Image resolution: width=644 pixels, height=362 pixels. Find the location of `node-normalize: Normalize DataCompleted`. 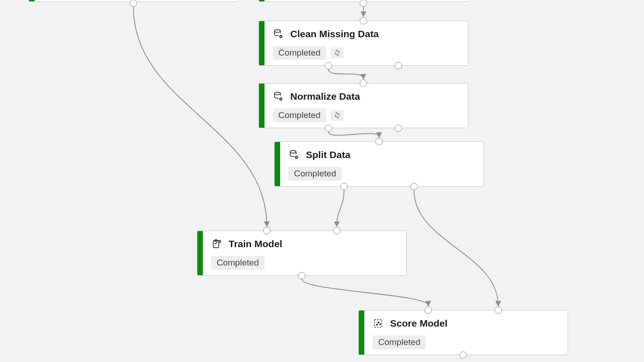

node-normalize: Normalize DataCompleted is located at coordinates (363, 106).